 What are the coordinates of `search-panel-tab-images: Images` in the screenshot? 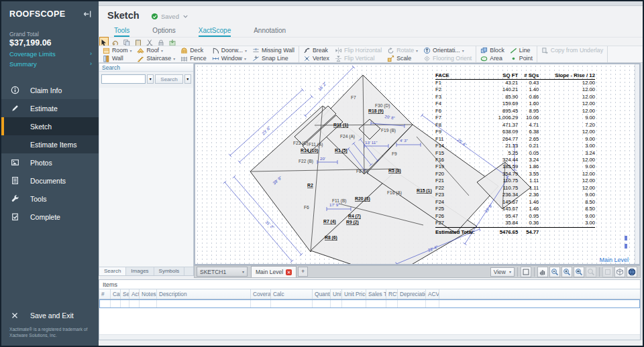 It's located at (140, 271).